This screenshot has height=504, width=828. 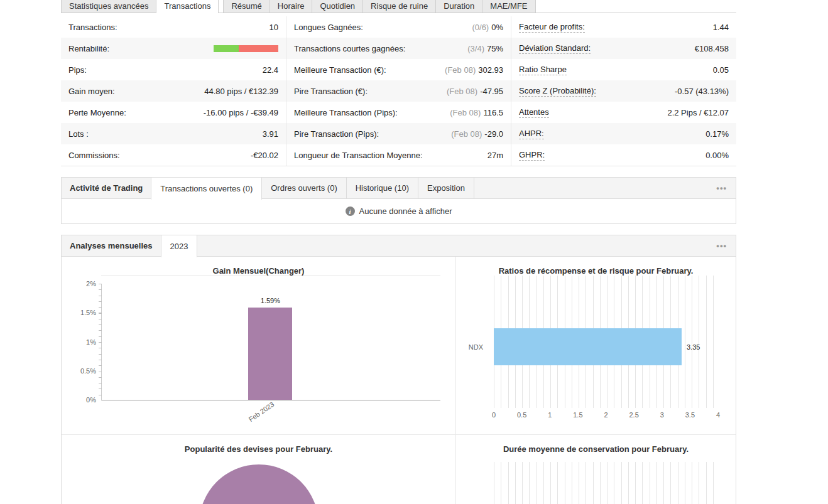 What do you see at coordinates (88, 313) in the screenshot?
I see `y-tick-label: 1.5%` at bounding box center [88, 313].